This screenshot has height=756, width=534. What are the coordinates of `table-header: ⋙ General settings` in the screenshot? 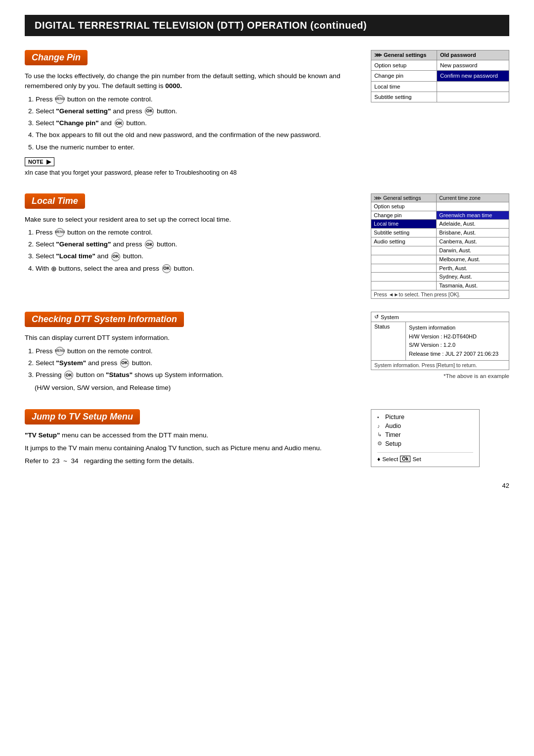 It's located at (404, 198).